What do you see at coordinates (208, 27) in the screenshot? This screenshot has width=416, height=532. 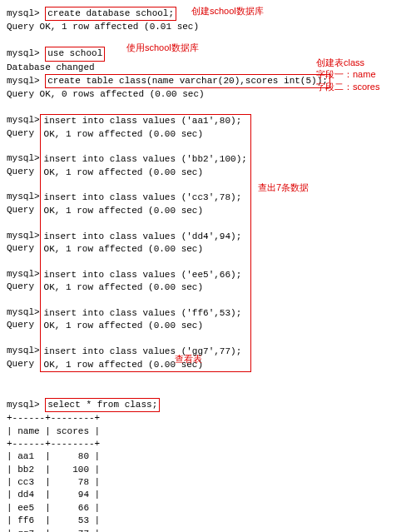 I see `resp-ok: Query OK, 1 row affected (0.01 sec)` at bounding box center [208, 27].